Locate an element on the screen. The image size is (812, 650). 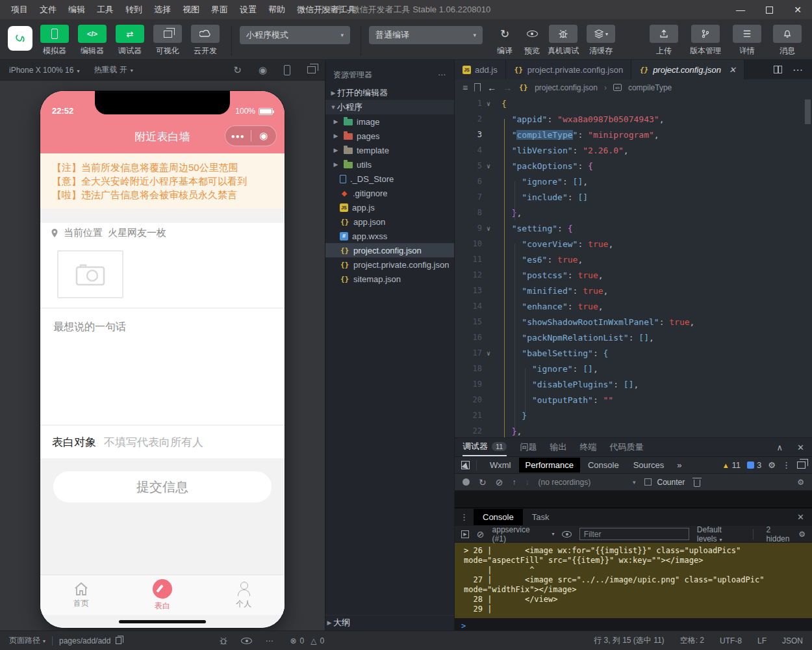
messages-button: 消息 is located at coordinates (787, 40).